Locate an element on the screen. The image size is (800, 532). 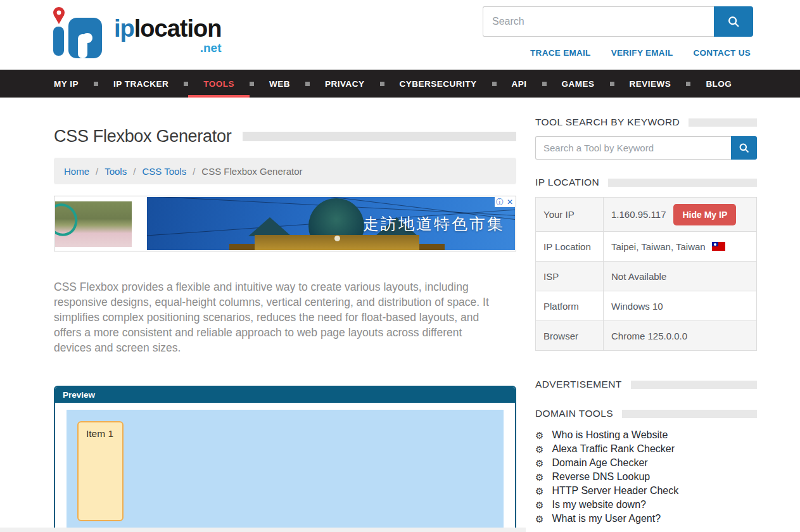
row-value: 1.160.95.117 Hide My IP is located at coordinates (680, 215).